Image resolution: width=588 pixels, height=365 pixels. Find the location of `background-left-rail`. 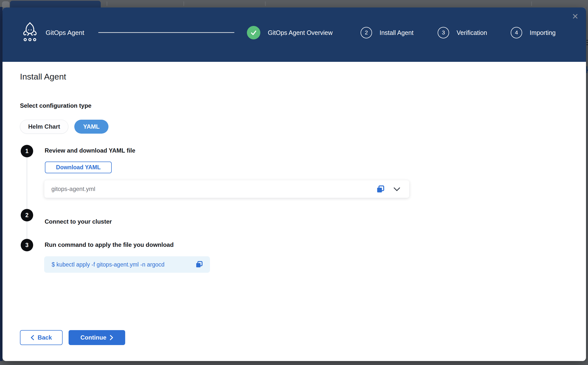

background-left-rail is located at coordinates (1, 186).